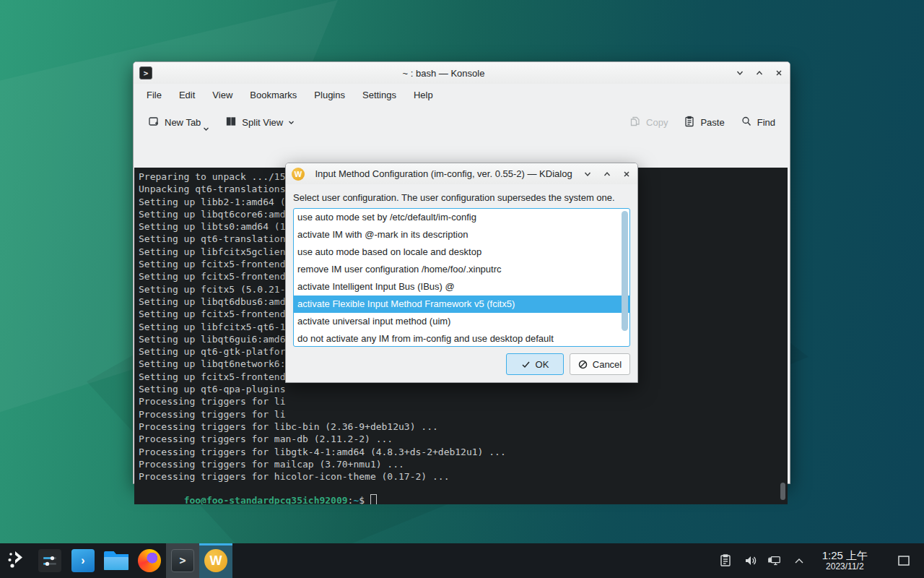 Image resolution: width=924 pixels, height=578 pixels. I want to click on kdialog-task-icon: W, so click(216, 561).